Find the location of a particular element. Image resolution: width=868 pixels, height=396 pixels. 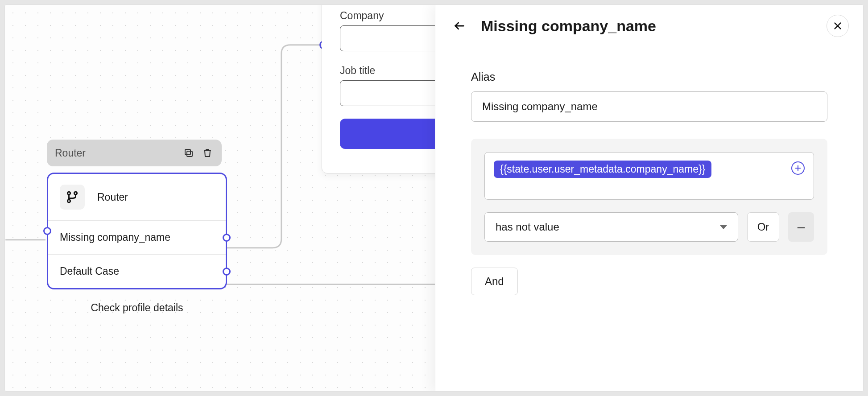

chevron-down-icon is located at coordinates (723, 227).